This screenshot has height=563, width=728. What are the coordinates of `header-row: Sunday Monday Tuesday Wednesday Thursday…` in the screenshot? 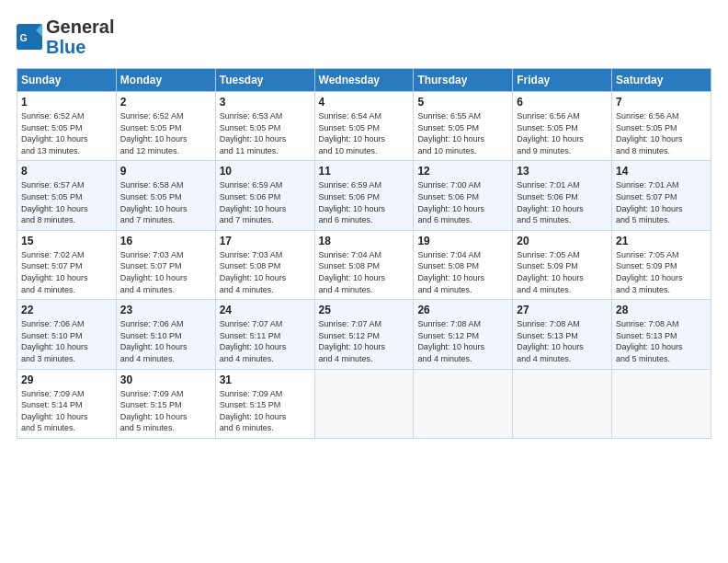 It's located at (364, 81).